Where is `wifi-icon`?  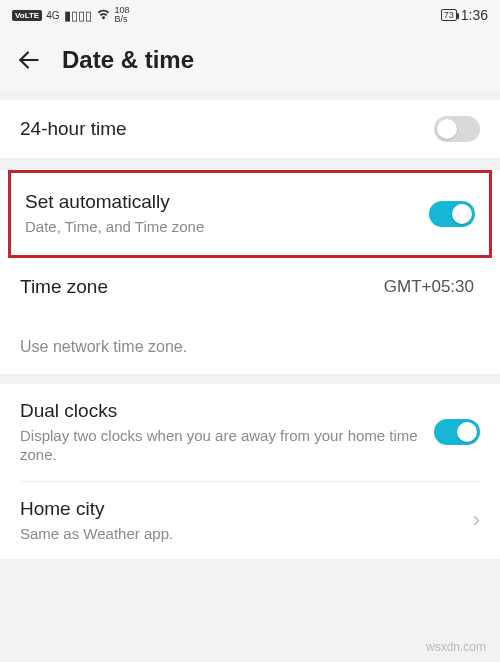
wifi-icon is located at coordinates (104, 16).